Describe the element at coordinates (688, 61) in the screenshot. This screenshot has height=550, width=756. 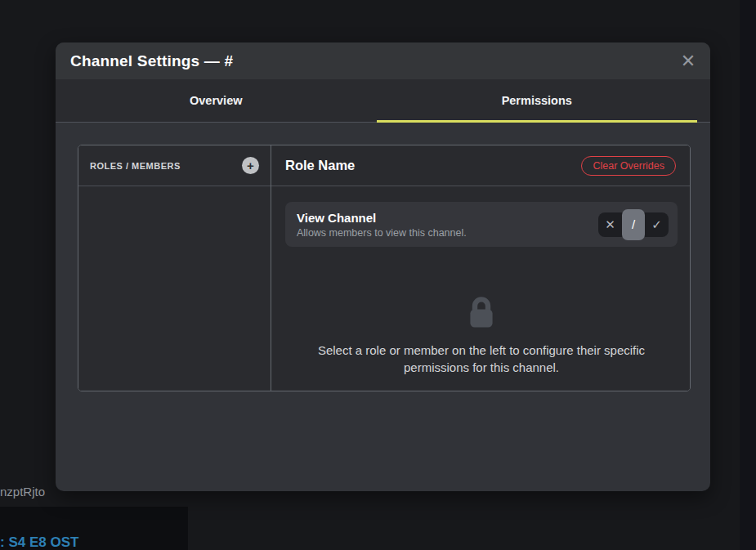
I see `close-button: ✕` at that location.